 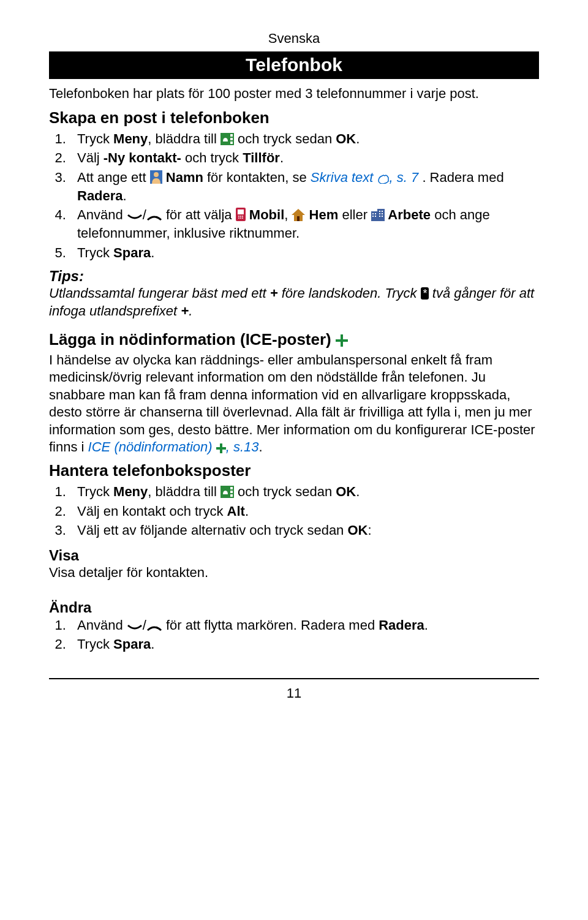 I want to click on list-item: Att ange ett Namn för kontakten, se Skri…, so click(x=304, y=186).